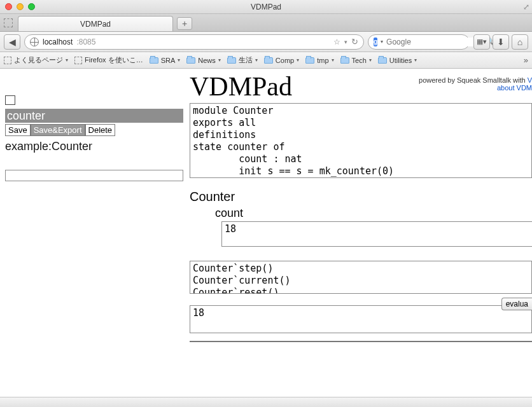 The image size is (532, 407). I want to click on tab-groups-icon, so click(8, 23).